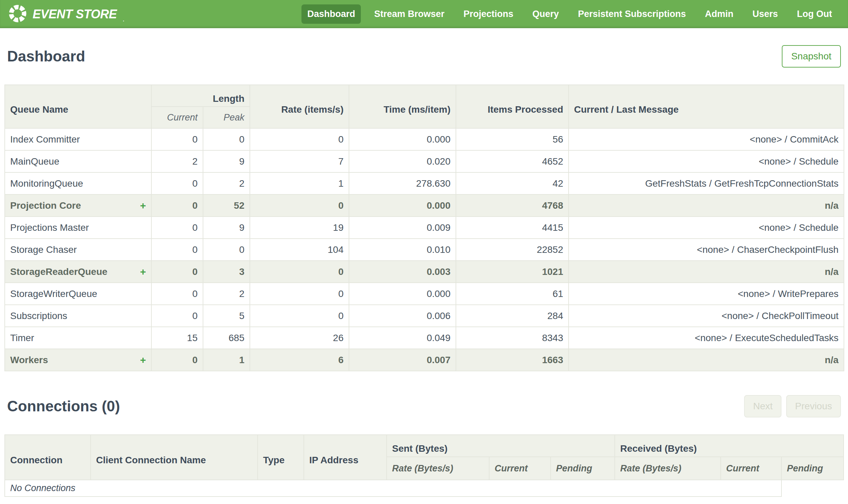 Image resolution: width=848 pixels, height=504 pixels. What do you see at coordinates (281, 457) in the screenshot?
I see `col-type: Type` at bounding box center [281, 457].